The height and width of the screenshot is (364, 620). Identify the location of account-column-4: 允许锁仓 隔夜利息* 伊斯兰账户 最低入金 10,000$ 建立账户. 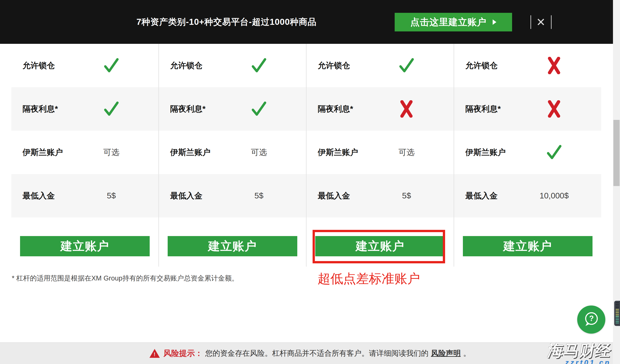
(528, 155).